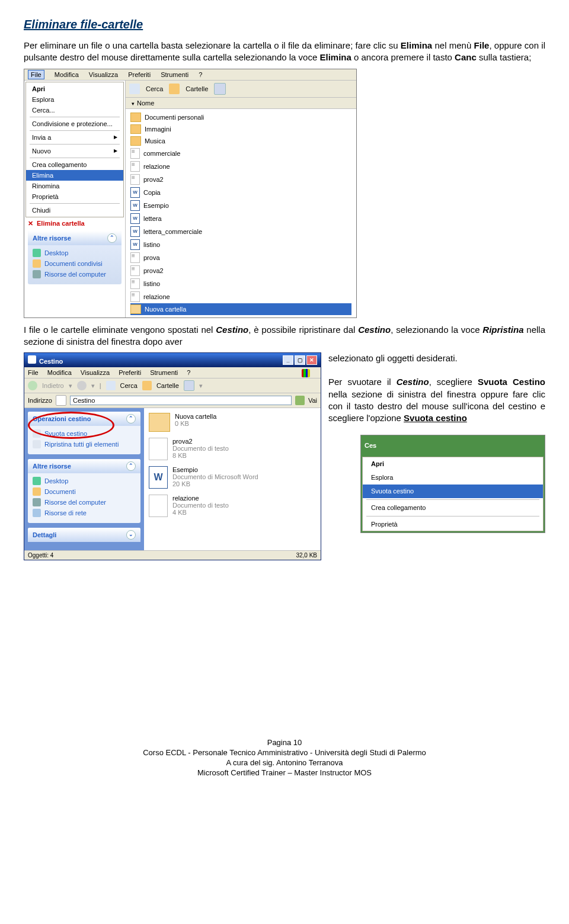 The height and width of the screenshot is (924, 569). What do you see at coordinates (241, 232) in the screenshot?
I see `file-row: Wlettera_commerciale` at bounding box center [241, 232].